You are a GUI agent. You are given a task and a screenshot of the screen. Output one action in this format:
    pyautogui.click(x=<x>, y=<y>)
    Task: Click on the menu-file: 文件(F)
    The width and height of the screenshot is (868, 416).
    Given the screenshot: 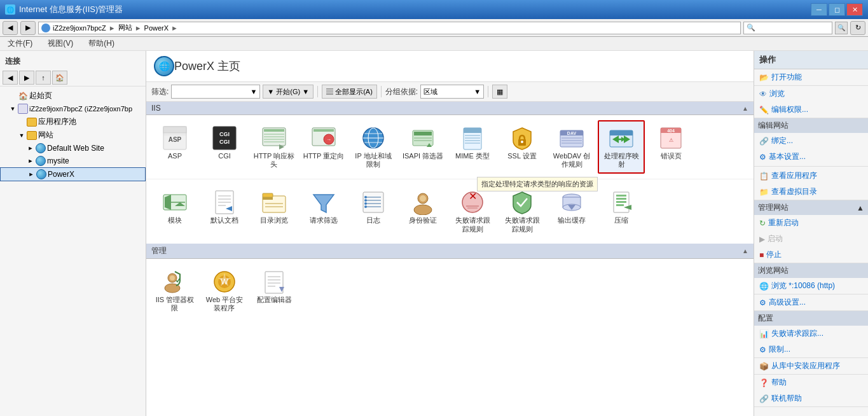 What is the action you would take?
    pyautogui.click(x=20, y=43)
    